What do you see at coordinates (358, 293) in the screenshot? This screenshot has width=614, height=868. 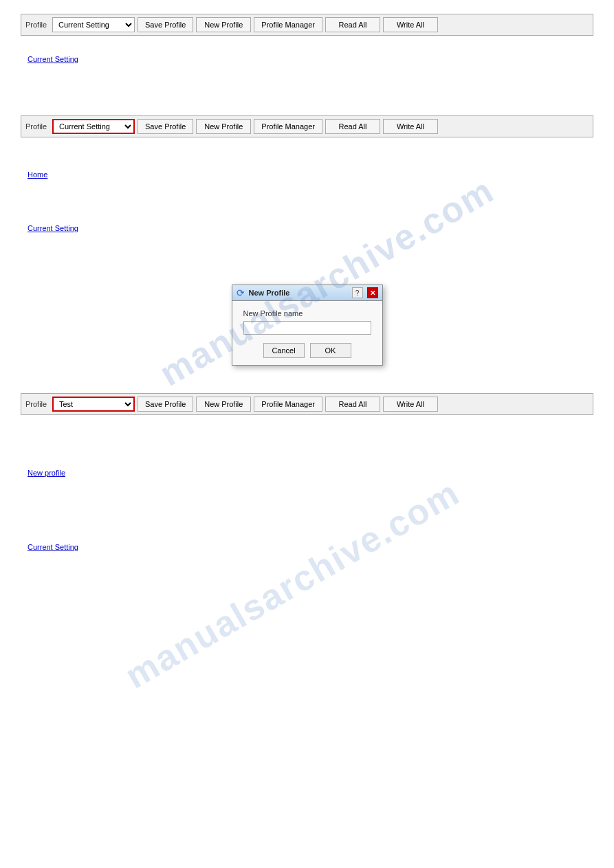 I see `dialog-help-btn: ?` at bounding box center [358, 293].